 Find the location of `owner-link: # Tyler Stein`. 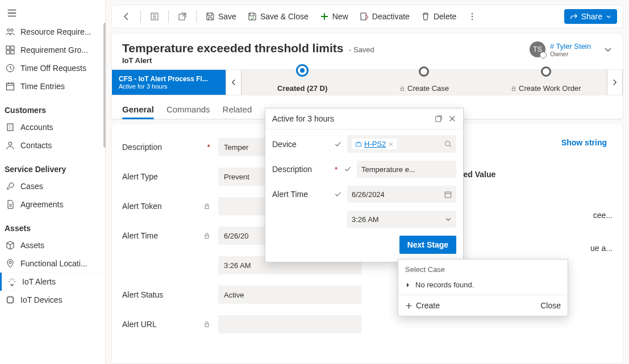

owner-link: # Tyler Stein is located at coordinates (570, 47).